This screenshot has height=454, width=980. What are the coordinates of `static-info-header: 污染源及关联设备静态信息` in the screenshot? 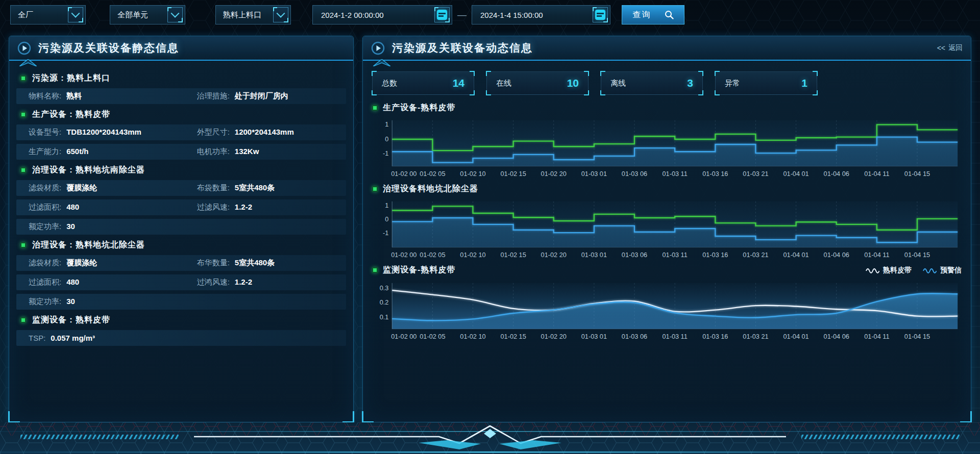 It's located at (181, 48).